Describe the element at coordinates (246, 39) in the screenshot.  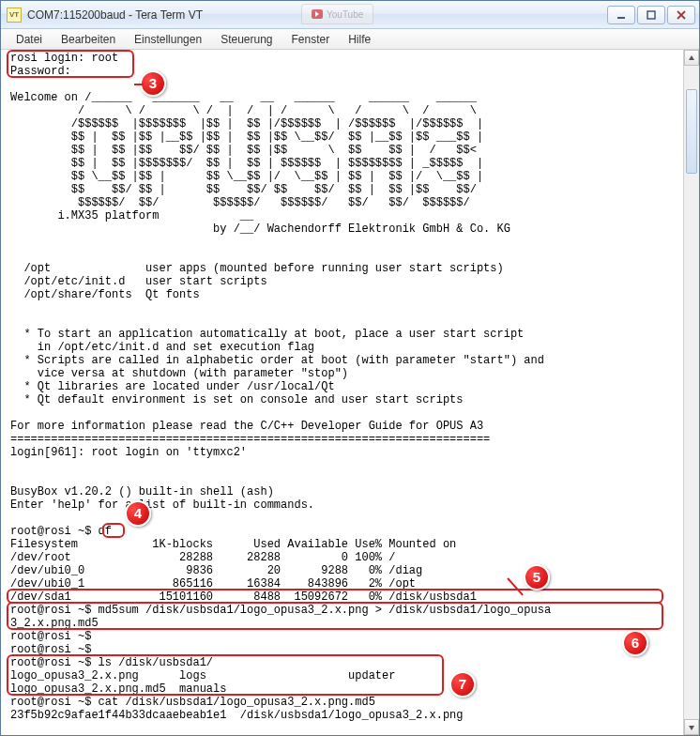
I see `menu-steuerung: Steuerung` at that location.